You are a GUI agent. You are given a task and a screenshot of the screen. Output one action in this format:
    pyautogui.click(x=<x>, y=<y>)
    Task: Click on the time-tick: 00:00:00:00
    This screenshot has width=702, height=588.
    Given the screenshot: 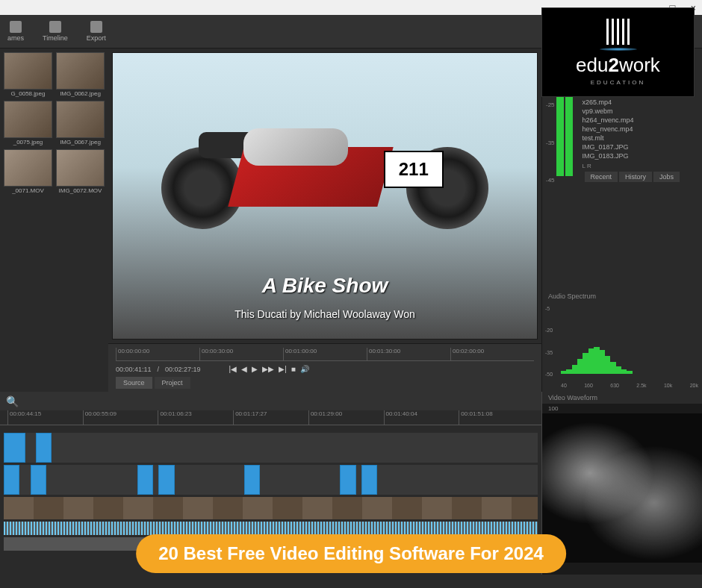 What is the action you would take?
    pyautogui.click(x=158, y=354)
    